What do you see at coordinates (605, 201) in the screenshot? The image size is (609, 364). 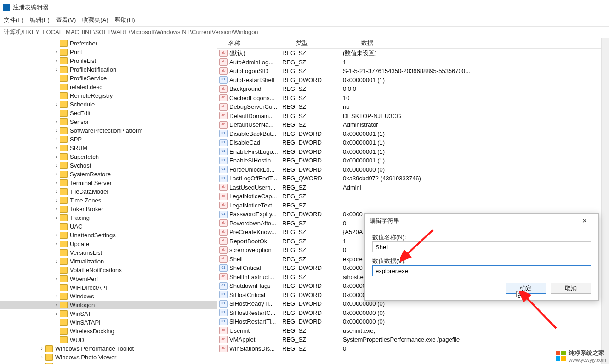 I see `vertical-scrollbar` at bounding box center [605, 201].